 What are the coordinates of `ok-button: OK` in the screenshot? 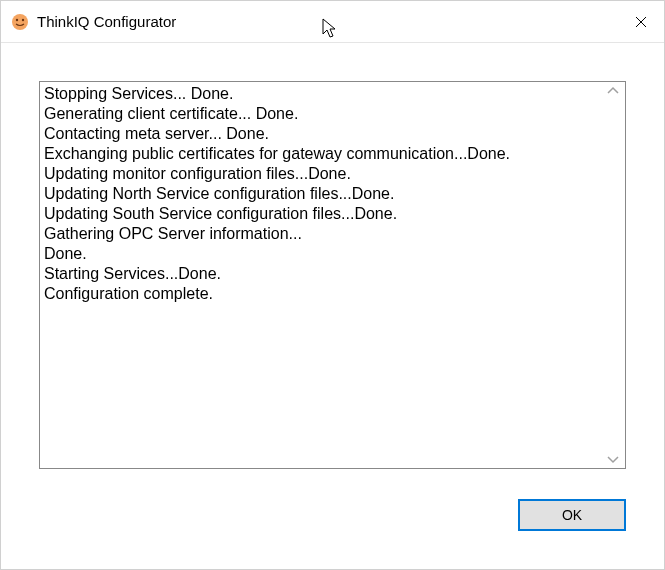 It's located at (572, 515).